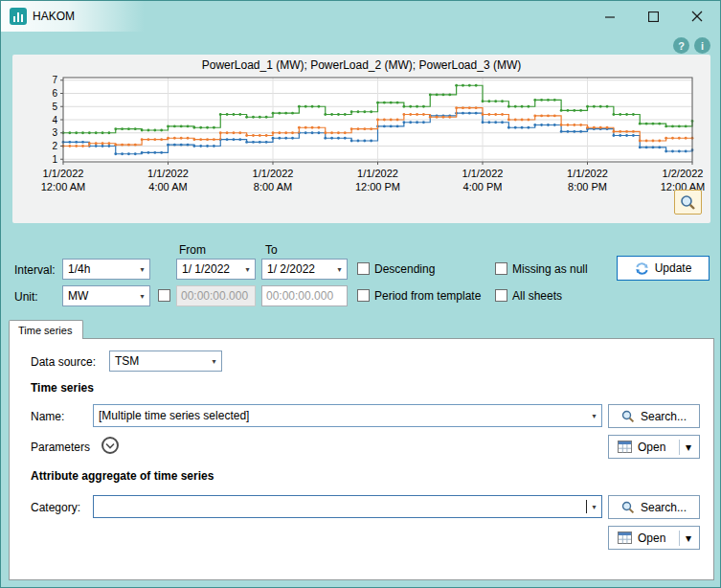  Describe the element at coordinates (273, 187) in the screenshot. I see `svg-text: 8:00 AM` at that location.